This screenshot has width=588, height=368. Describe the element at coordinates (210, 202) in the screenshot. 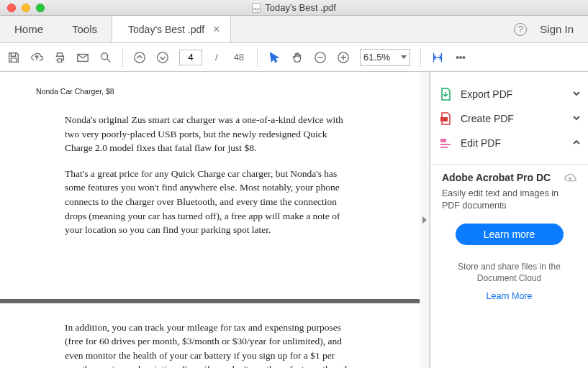

I see `paragraph-2: That's a great price for any Quick Charg…` at that location.